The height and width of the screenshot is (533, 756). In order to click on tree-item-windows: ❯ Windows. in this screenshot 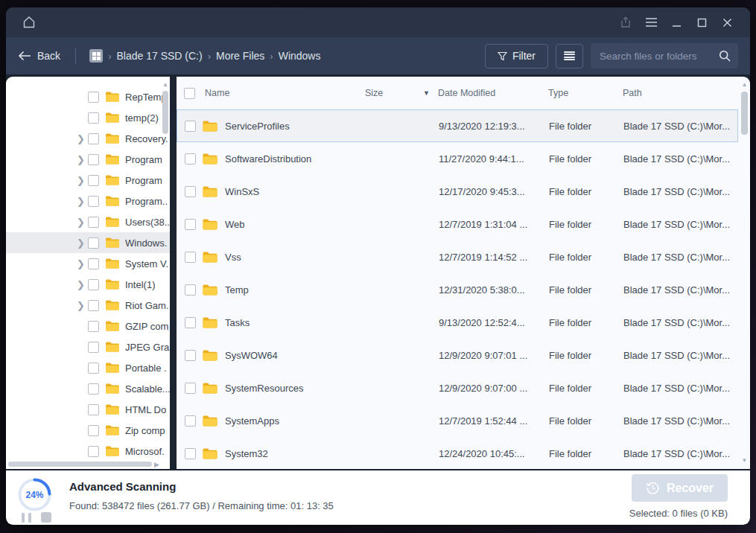, I will do `click(88, 243)`.